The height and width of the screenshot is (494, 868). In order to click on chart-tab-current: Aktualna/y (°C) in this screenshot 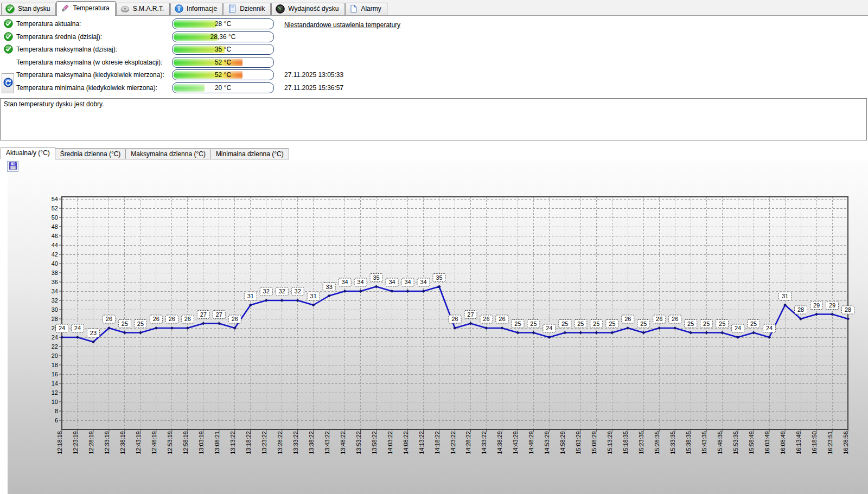, I will do `click(28, 153)`.